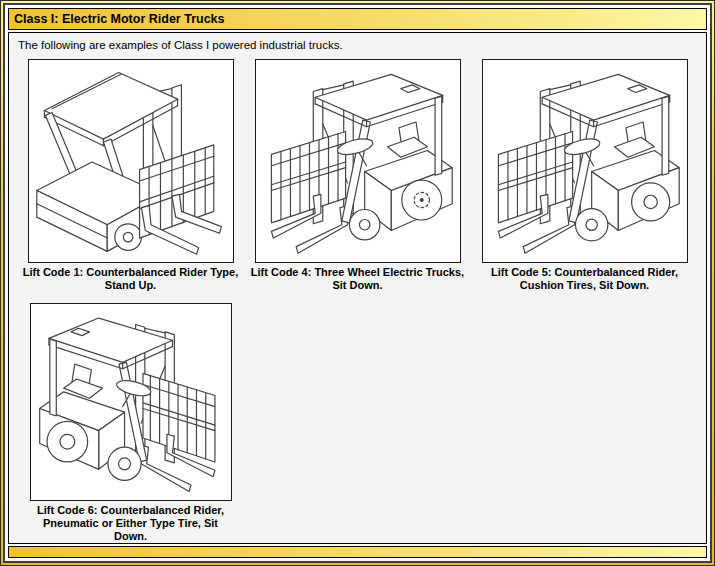 The width and height of the screenshot is (715, 566). Describe the element at coordinates (584, 176) in the screenshot. I see `truck-figure: Lift Code 5: Counterbalanced Rider, Cush…` at that location.